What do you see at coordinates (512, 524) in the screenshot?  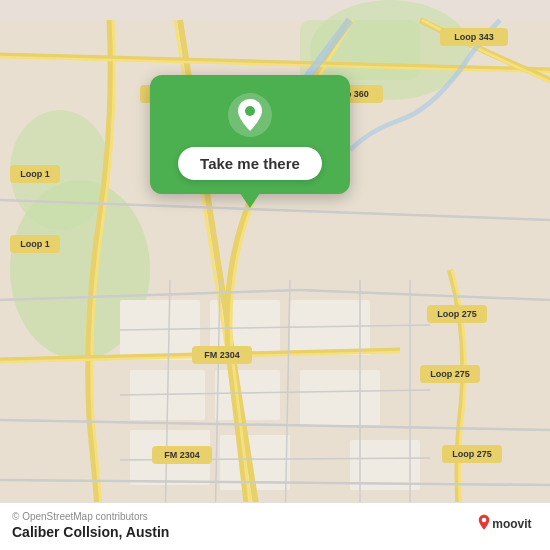 I see `svg-text: moovit` at bounding box center [512, 524].